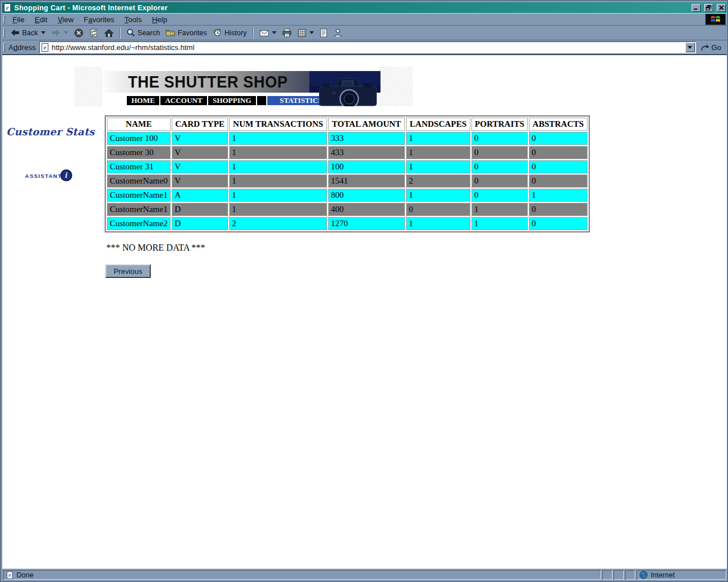 The width and height of the screenshot is (728, 582). What do you see at coordinates (109, 33) in the screenshot?
I see `home-icon` at bounding box center [109, 33].